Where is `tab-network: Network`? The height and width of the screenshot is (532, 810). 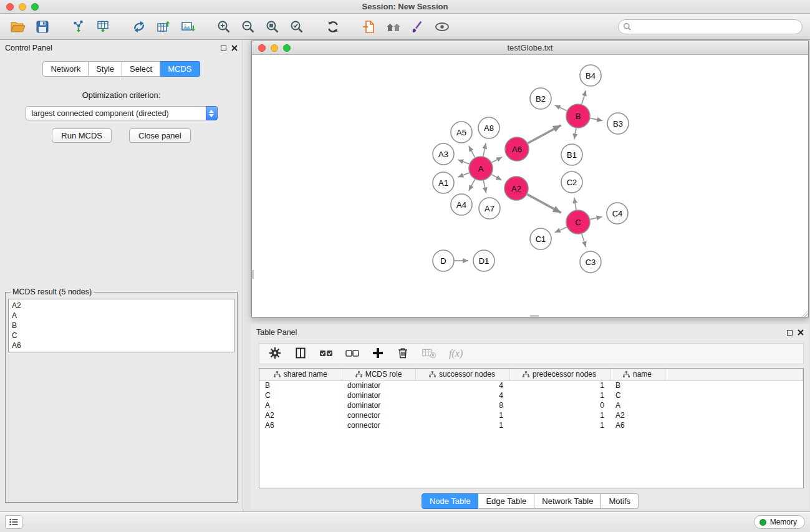 tab-network: Network is located at coordinates (65, 69).